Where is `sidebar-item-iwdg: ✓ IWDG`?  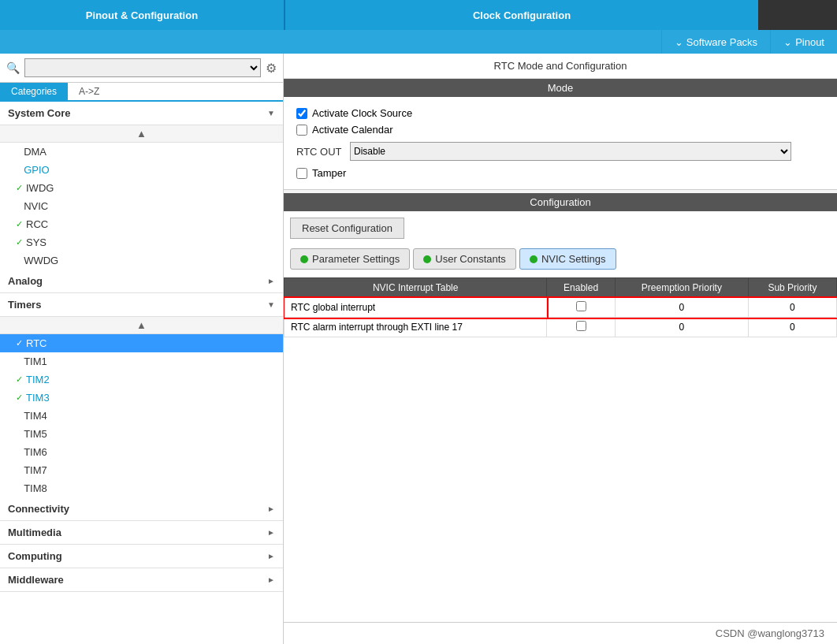
sidebar-item-iwdg: ✓ IWDG is located at coordinates (142, 188).